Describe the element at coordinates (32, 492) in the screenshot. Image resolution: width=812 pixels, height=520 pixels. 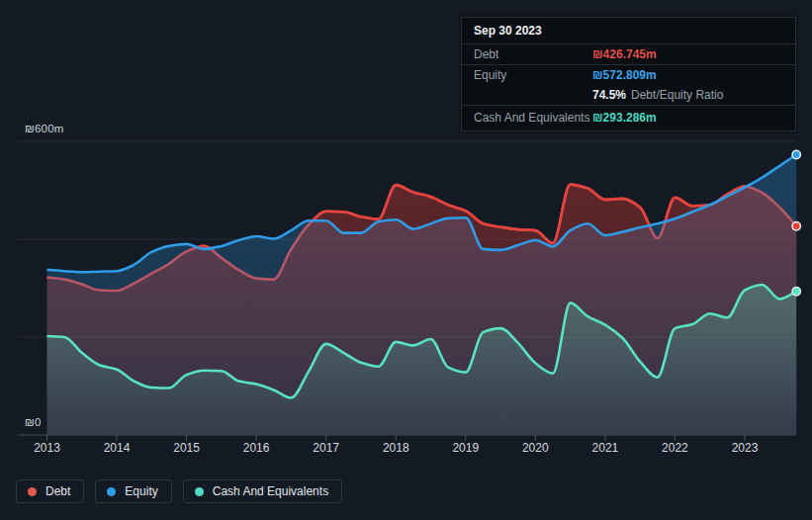
I see `debt-dot-icon` at that location.